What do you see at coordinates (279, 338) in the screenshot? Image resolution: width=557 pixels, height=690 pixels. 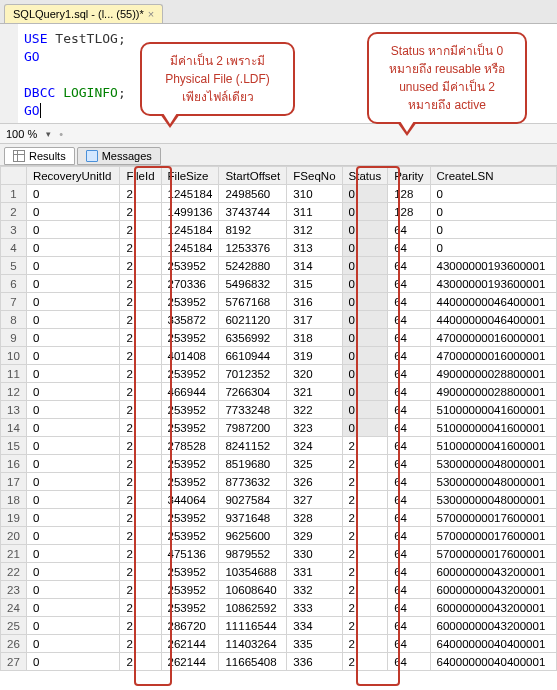 I see `table-row: 902253952635699231806447000000016000001` at bounding box center [279, 338].